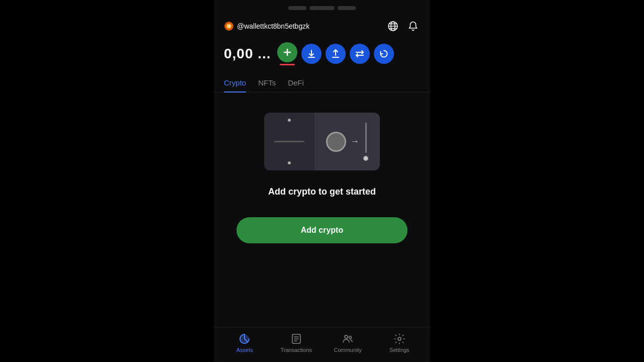 Image resolution: width=644 pixels, height=362 pixels. Describe the element at coordinates (297, 343) in the screenshot. I see `nav-transactions: Transactions` at that location.